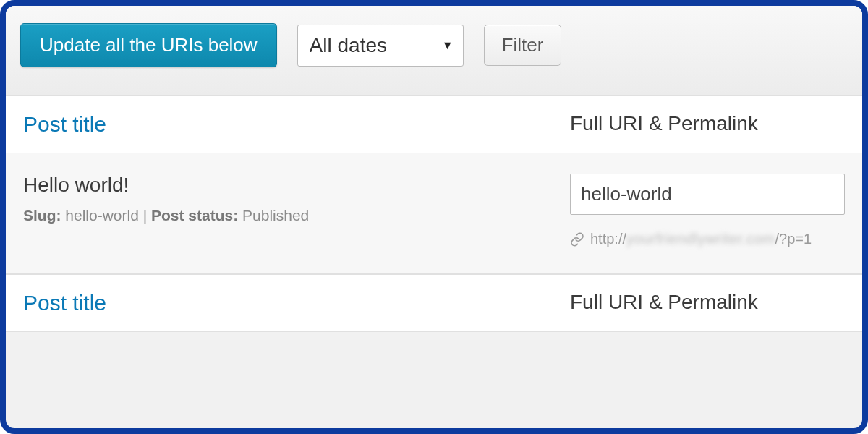  What do you see at coordinates (794, 239) in the screenshot?
I see `permalink-suffix: /?p=1` at bounding box center [794, 239].